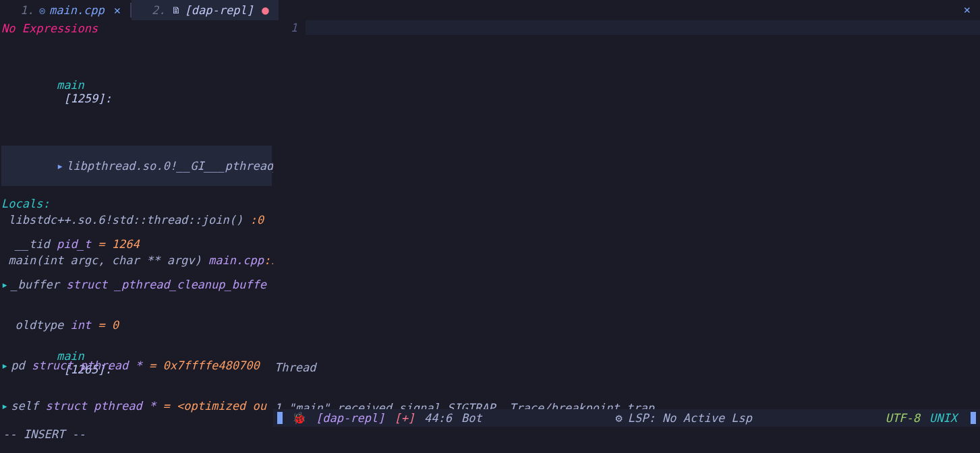 The height and width of the screenshot is (453, 980). I want to click on status-cursor-pos: 44:6, so click(438, 418).